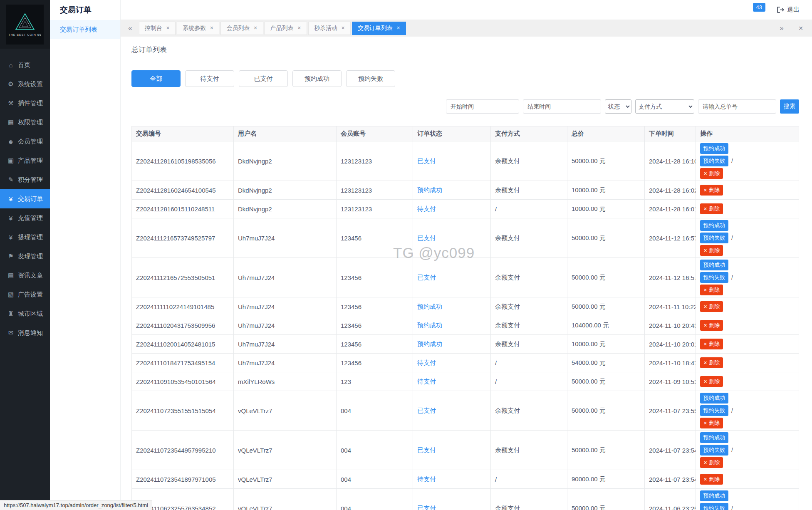 The width and height of the screenshot is (812, 510). Describe the element at coordinates (317, 79) in the screenshot. I see `status-filter-button: 预约成功` at that location.